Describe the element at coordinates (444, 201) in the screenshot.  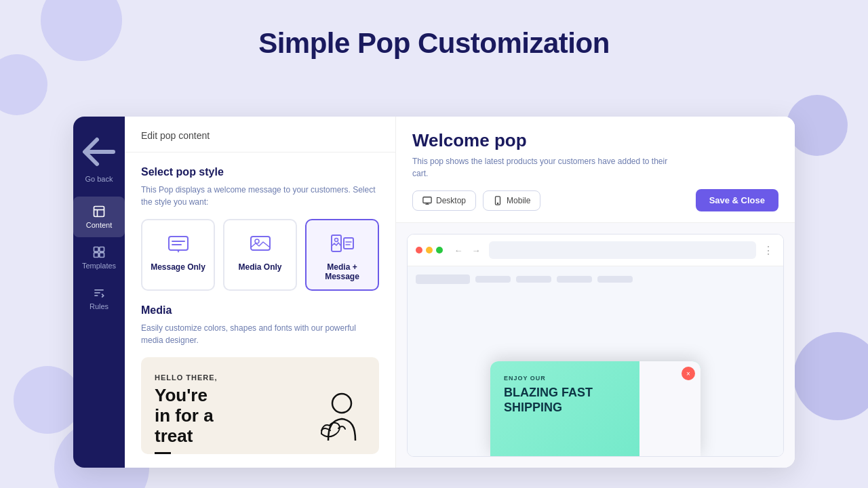
I see `desktop-view-button: Desktop` at that location.